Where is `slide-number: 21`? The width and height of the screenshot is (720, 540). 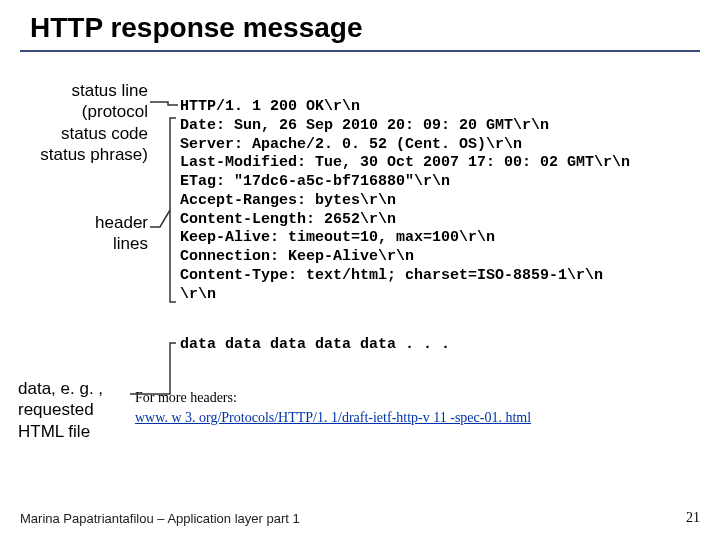 slide-number: 21 is located at coordinates (693, 518).